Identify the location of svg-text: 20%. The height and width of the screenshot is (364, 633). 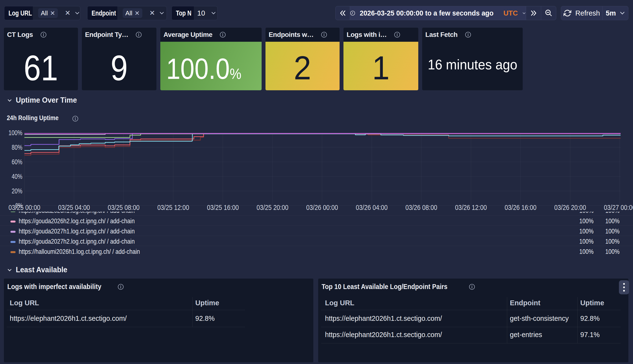
(17, 191).